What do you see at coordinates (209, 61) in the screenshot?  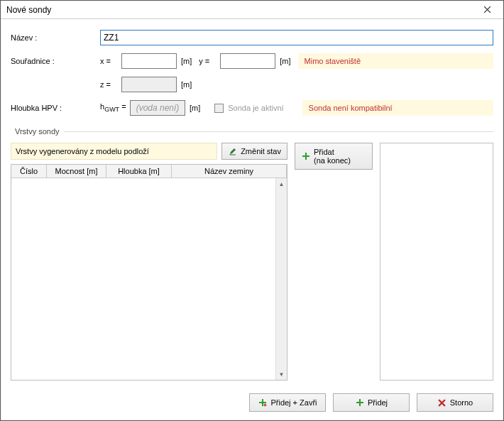 I see `label-y: y =` at bounding box center [209, 61].